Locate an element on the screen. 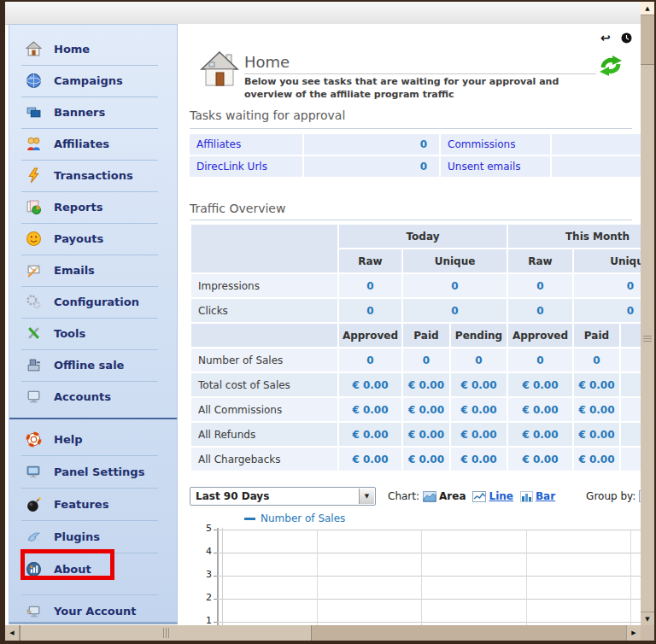 This screenshot has height=644, width=656. sidebar-item-your-account: Your Account is located at coordinates (93, 611).